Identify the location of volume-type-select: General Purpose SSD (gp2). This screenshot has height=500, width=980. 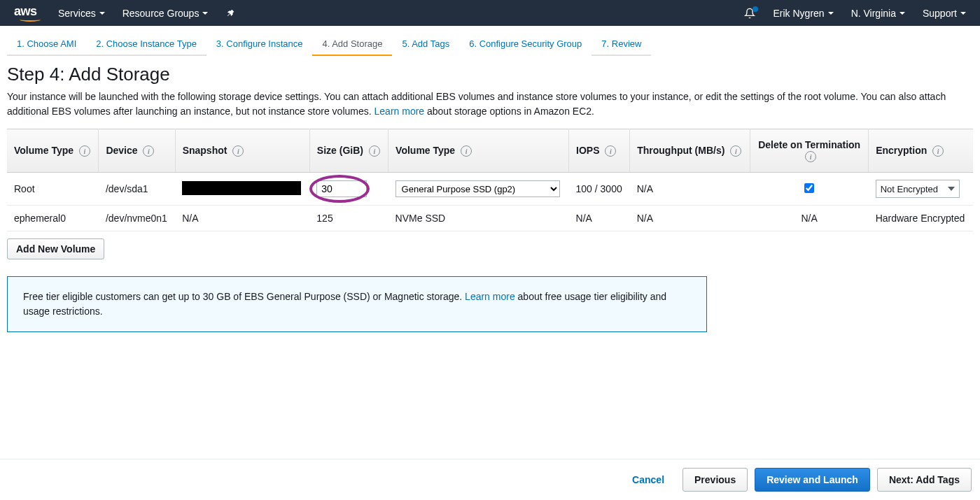
(477, 189).